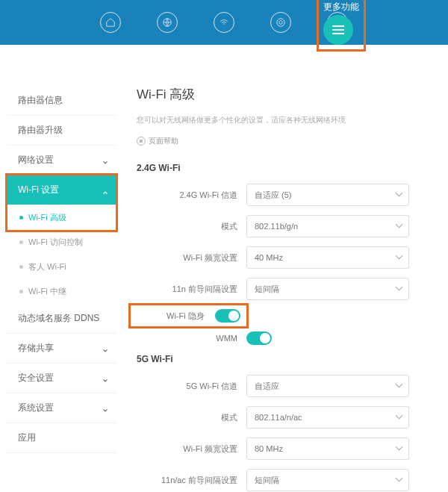  Describe the element at coordinates (61, 291) in the screenshot. I see `sidebar-sub-wifi-repeater: Wi-Fi 中继` at that location.